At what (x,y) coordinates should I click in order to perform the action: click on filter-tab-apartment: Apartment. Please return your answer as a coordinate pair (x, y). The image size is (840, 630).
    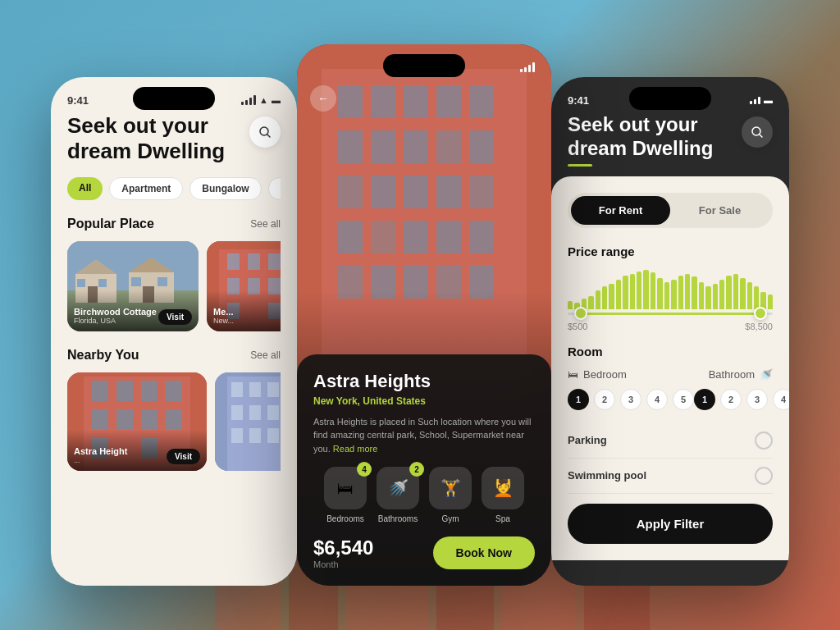
    Looking at the image, I should click on (146, 189).